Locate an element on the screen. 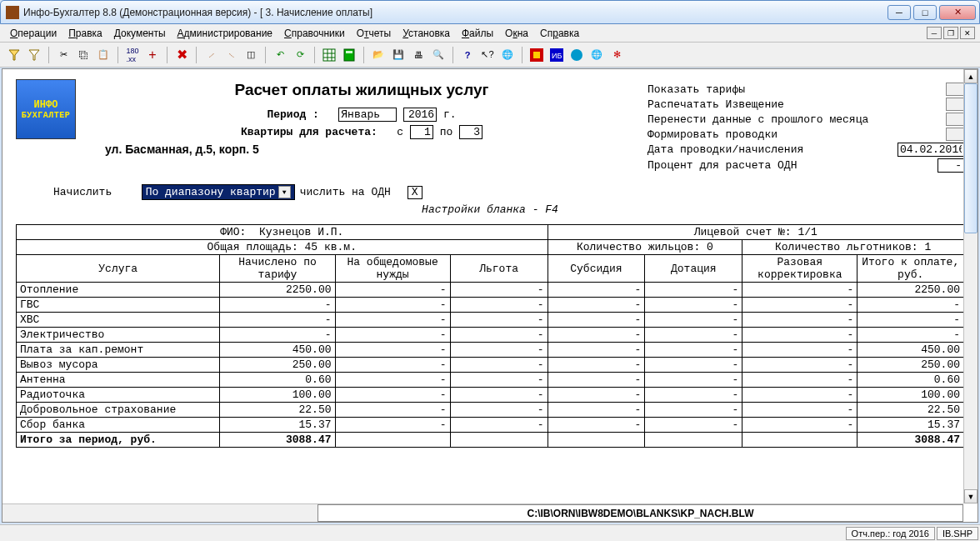 This screenshot has width=980, height=541. ext2-icon: ИБ is located at coordinates (557, 55).